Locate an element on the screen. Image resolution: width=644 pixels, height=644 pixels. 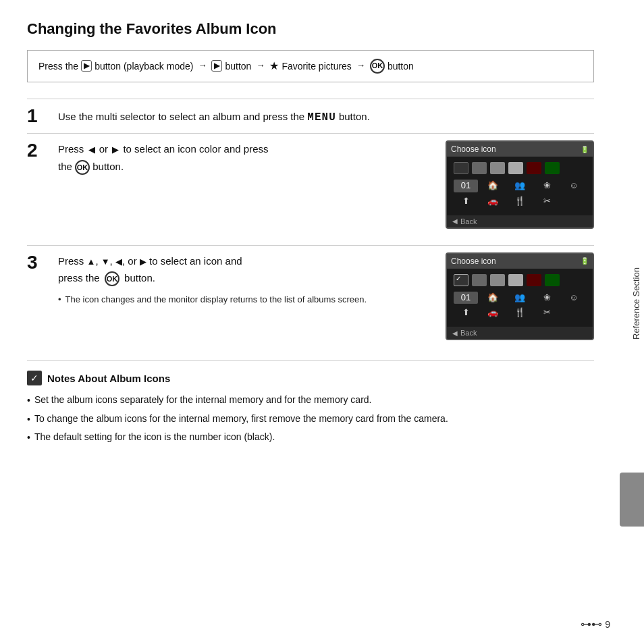
note-item-3: The default setting for the icon is the … is located at coordinates (311, 437).